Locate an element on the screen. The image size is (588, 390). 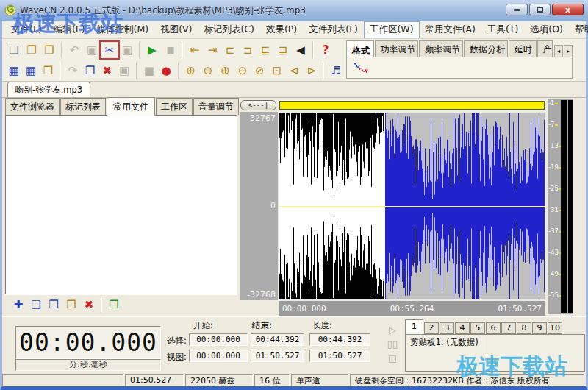
cut-icon: ✂ is located at coordinates (110, 50).